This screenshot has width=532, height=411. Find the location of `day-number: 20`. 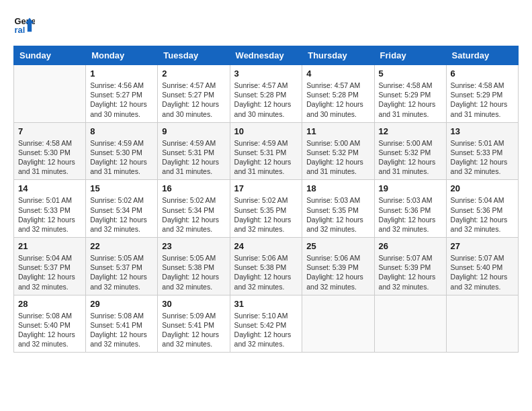

day-number: 20 is located at coordinates (482, 188).